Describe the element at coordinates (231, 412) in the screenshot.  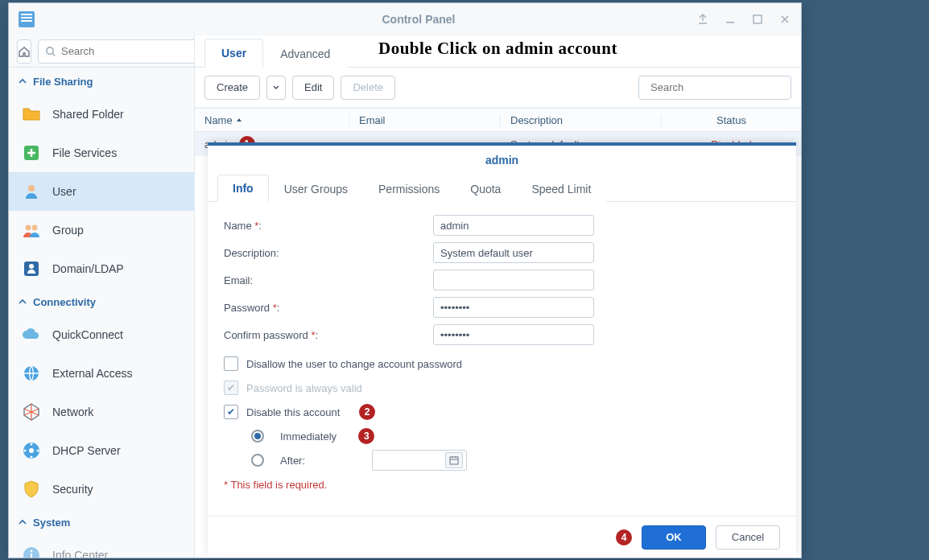
I see `checkbox-disable-account` at that location.